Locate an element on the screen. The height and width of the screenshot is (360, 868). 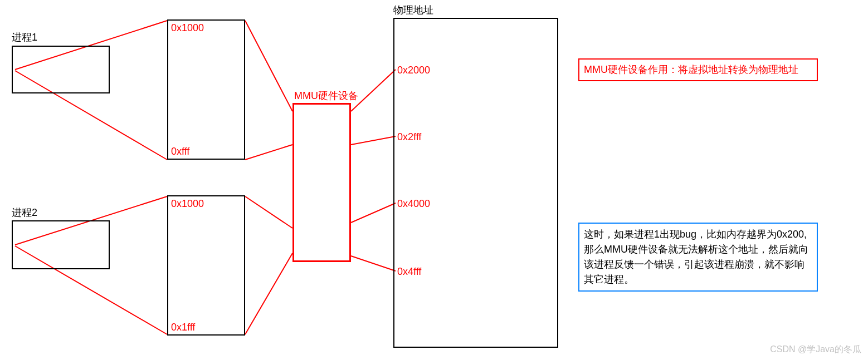
phys-addr-b: 0x2fff is located at coordinates (409, 137).